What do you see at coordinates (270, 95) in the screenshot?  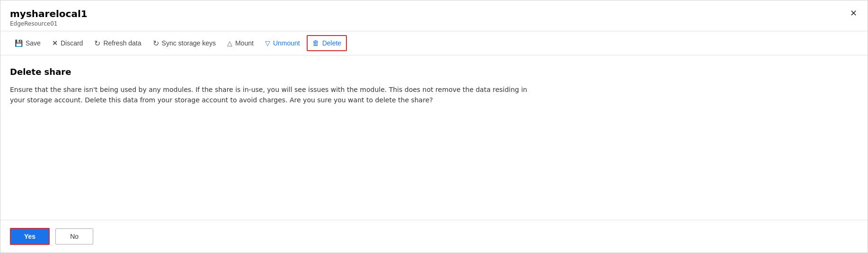 I see `section-description: Ensure that the share isn't being used b…` at bounding box center [270, 95].